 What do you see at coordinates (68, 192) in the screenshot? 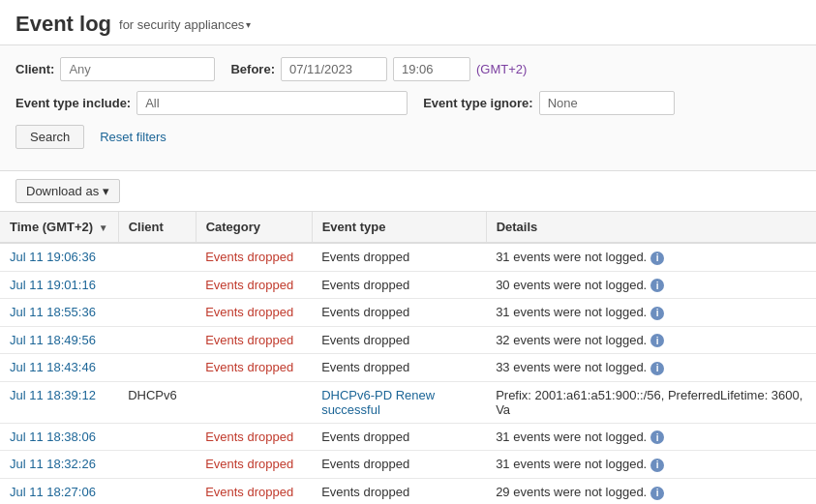
I see `download-as-button: Download as ▾` at bounding box center [68, 192].